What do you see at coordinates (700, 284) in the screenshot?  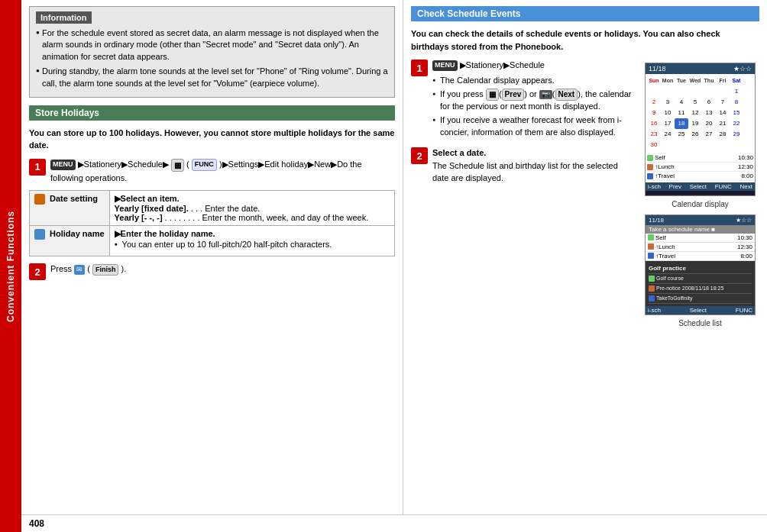 I see `sched-detail-box: Golf practice Golf course Pre-notice 200…` at bounding box center [700, 284].